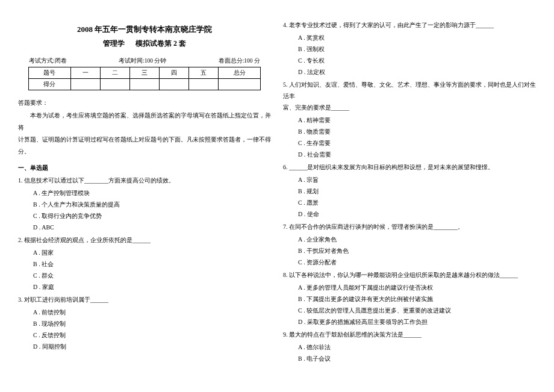  Describe the element at coordinates (417, 179) in the screenshot. I see `q6-optA: A . 宗旨` at that location.